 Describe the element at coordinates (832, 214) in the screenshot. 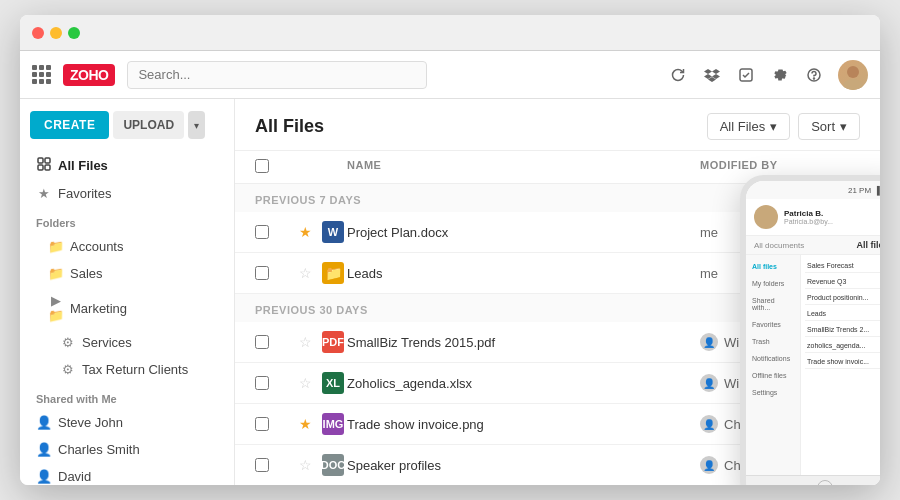

I see `phone-username: Patricia B.` at that location.